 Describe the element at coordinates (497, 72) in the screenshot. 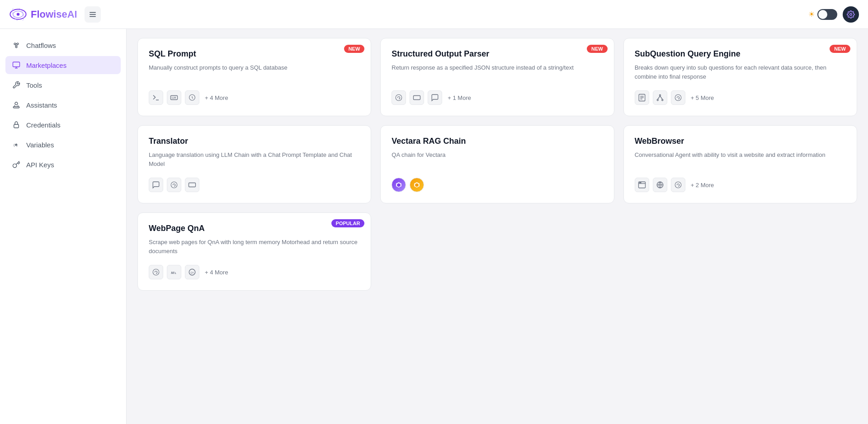

I see `card-desc-2: Return response as a specified JSON stru…` at that location.